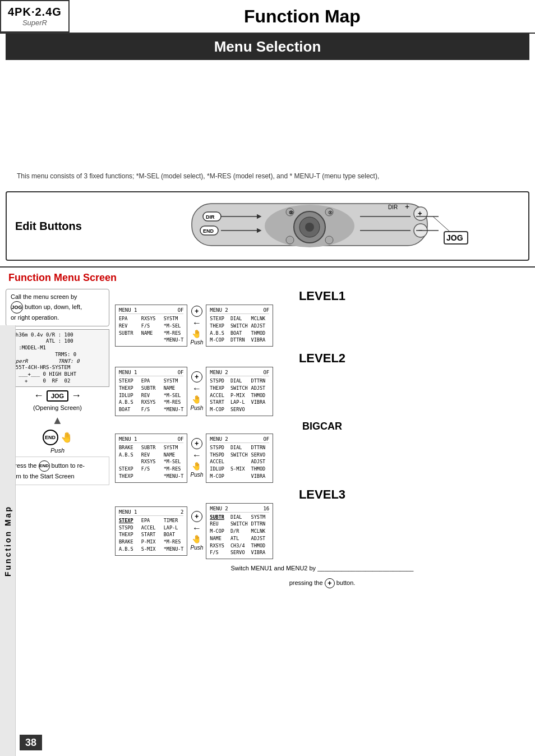 The width and height of the screenshot is (535, 756). I want to click on item: SYSTM, so click(174, 381).